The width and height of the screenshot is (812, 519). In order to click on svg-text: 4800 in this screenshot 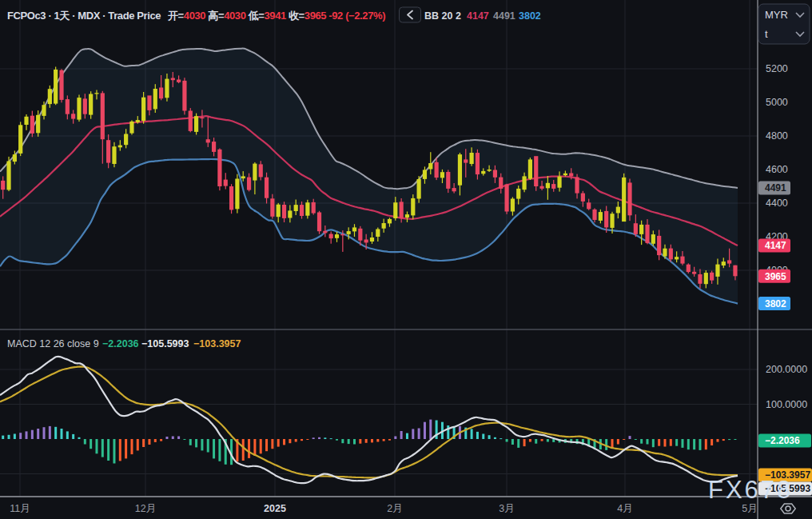, I will do `click(777, 136)`.